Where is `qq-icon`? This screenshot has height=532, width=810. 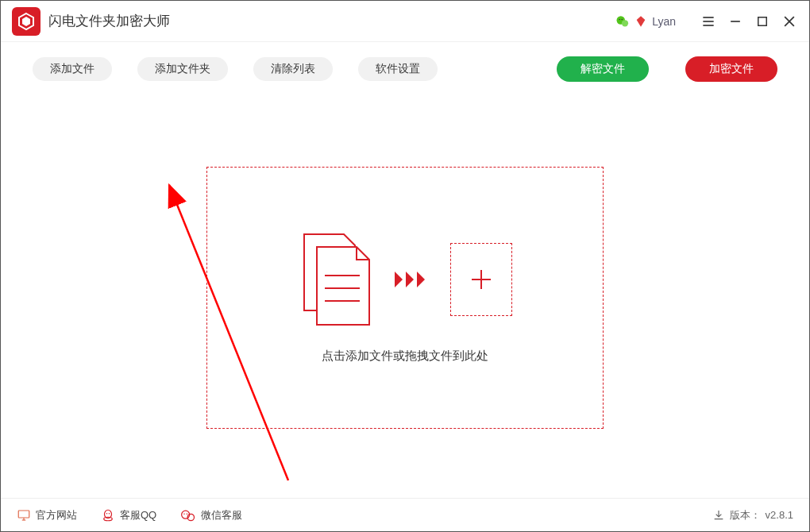 qq-icon is located at coordinates (108, 515).